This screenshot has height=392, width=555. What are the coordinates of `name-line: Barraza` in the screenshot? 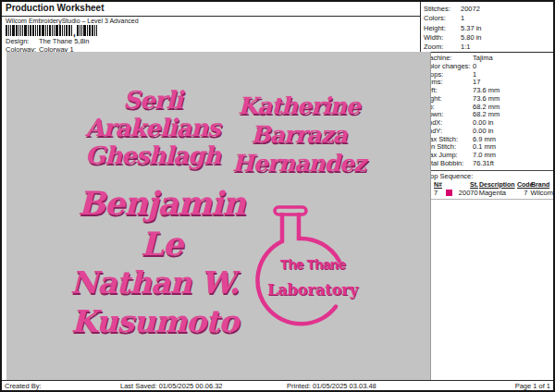 It's located at (299, 135).